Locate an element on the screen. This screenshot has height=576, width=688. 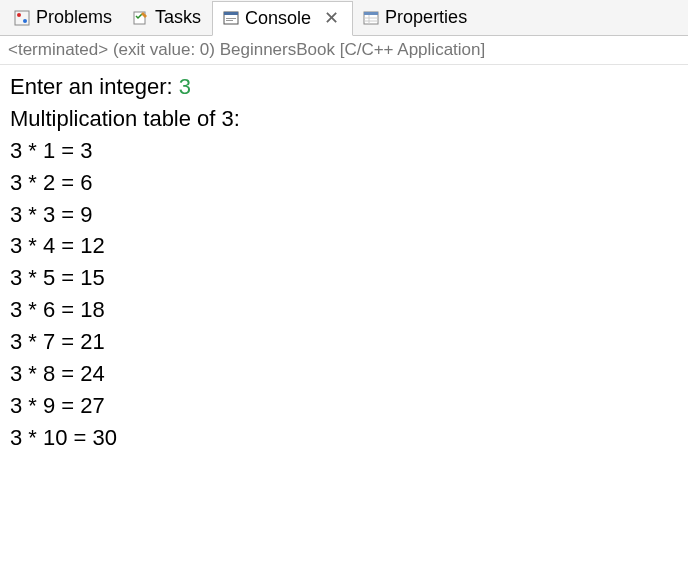
tab-properties: Properties is located at coordinates (416, 18).